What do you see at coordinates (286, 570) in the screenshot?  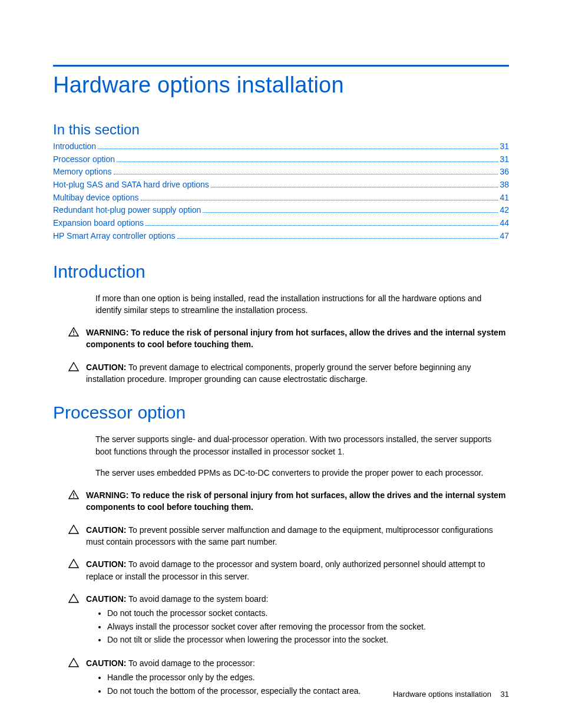 I see `caution-text: To avoid damage to the processor and sys…` at bounding box center [286, 570].